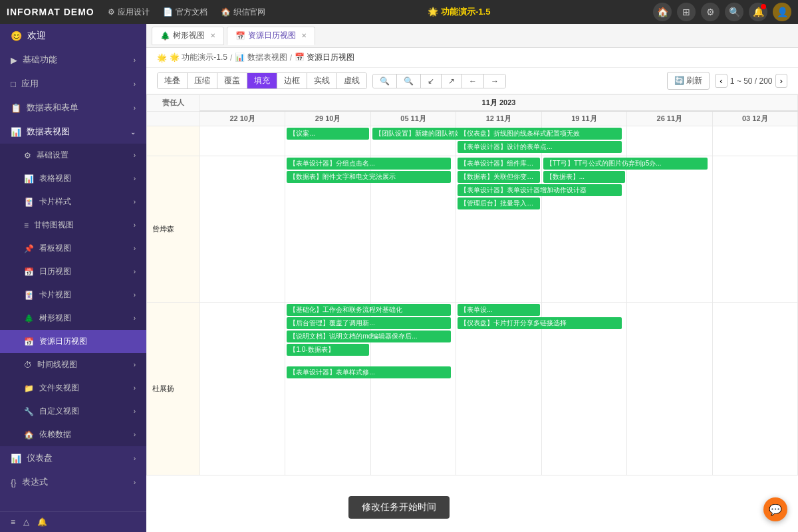 The width and height of the screenshot is (798, 532). I want to click on sidebar-item-deps: 🏠 依赖数据 ›, so click(73, 435).